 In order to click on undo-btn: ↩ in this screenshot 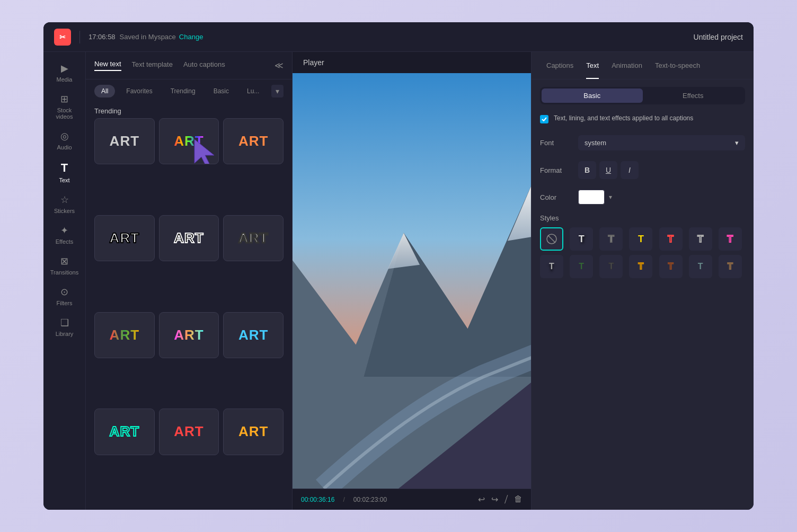, I will do `click(481, 499)`.